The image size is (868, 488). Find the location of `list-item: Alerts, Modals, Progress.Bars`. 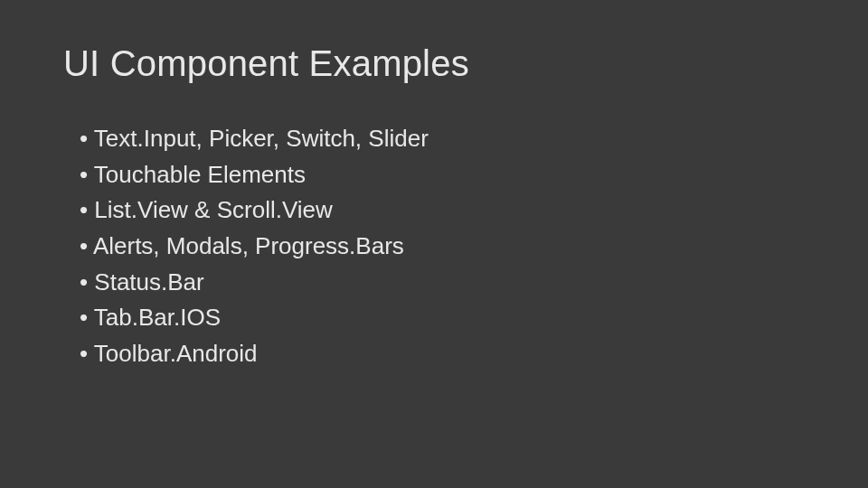

list-item: Alerts, Modals, Progress.Bars is located at coordinates (442, 247).